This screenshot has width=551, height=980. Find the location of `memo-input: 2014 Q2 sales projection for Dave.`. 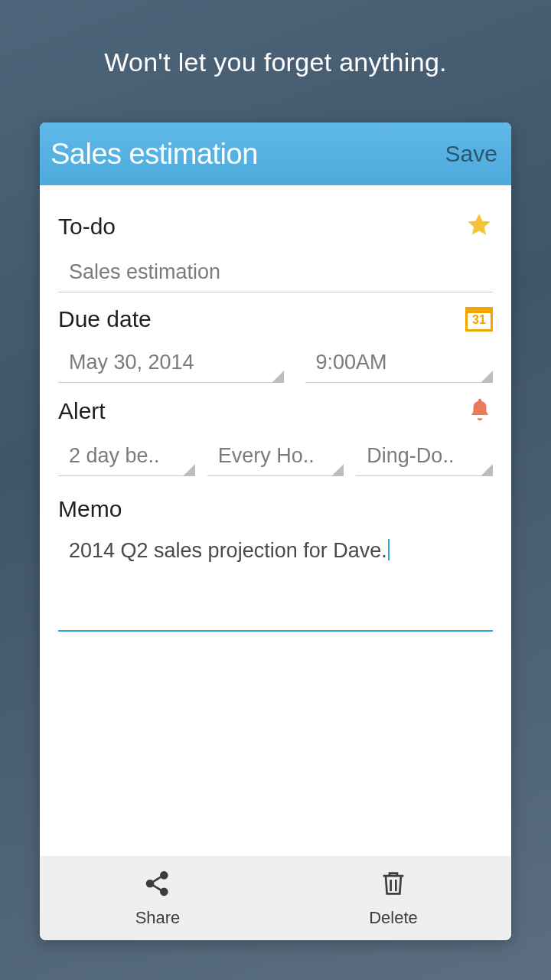

memo-input: 2014 Q2 sales projection for Dave. is located at coordinates (276, 582).